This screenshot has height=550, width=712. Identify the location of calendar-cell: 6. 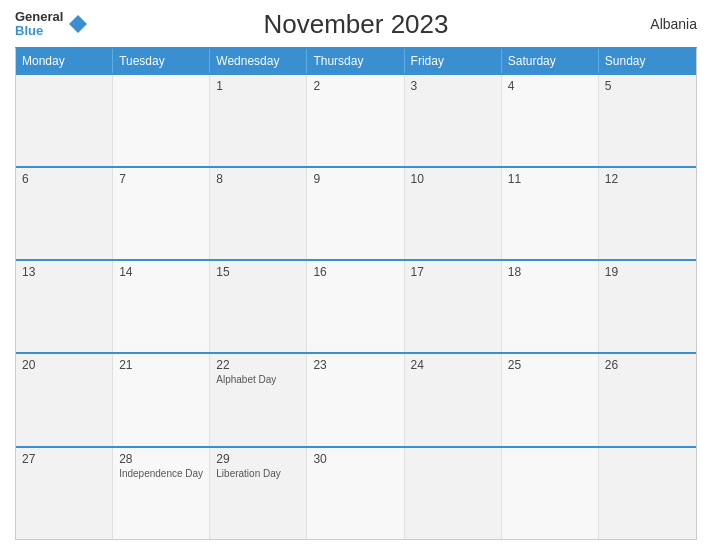
(64, 214).